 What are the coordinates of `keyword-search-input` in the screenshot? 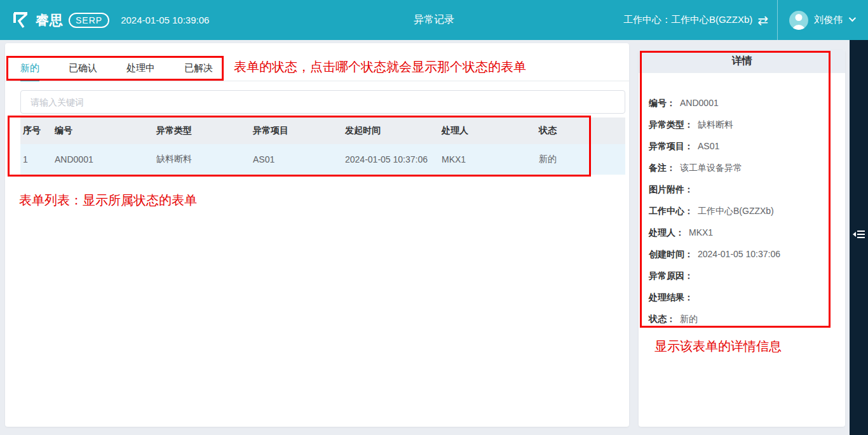 It's located at (323, 102).